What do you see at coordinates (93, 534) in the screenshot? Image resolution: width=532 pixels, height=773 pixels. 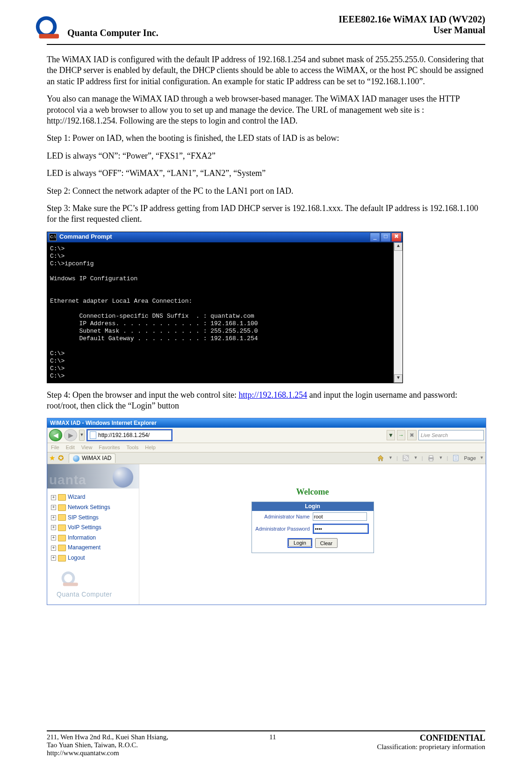 I see `ie-sidebar: uanta +Wizard +Network Settings +SIP Set…` at bounding box center [93, 534].